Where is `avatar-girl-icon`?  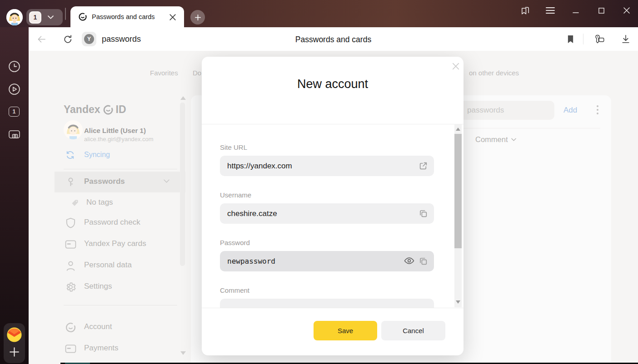
avatar-girl-icon is located at coordinates (15, 17).